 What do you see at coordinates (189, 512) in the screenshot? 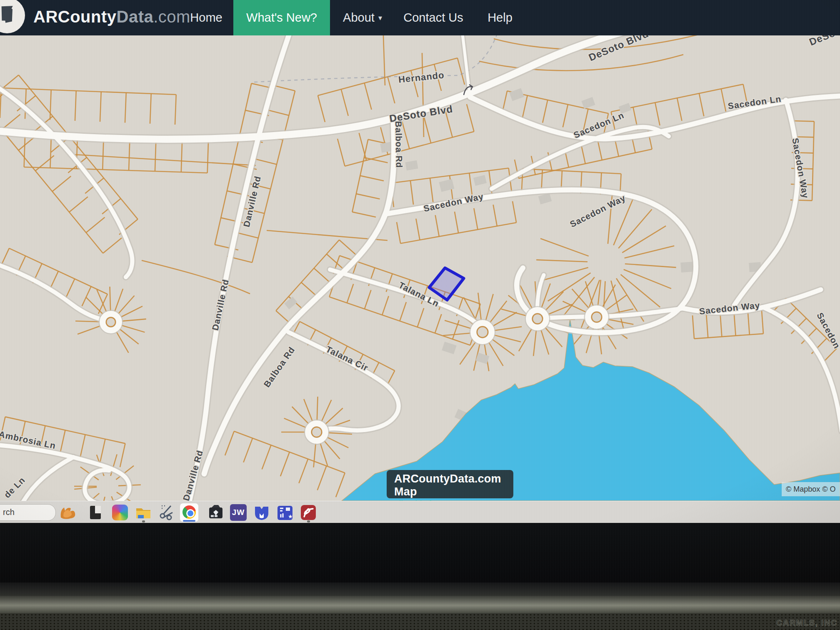
I see `taskbar-icon-chrome` at bounding box center [189, 512].